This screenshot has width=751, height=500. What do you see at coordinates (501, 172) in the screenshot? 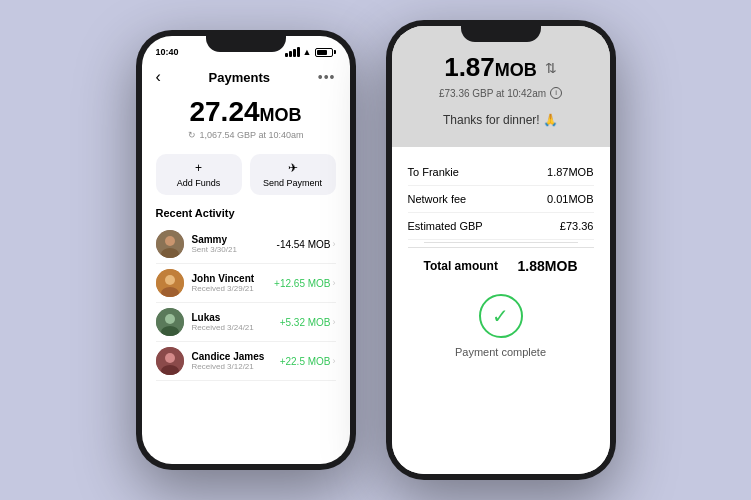
I see `detail-row: To Frankie 1.87MOB` at bounding box center [501, 172].